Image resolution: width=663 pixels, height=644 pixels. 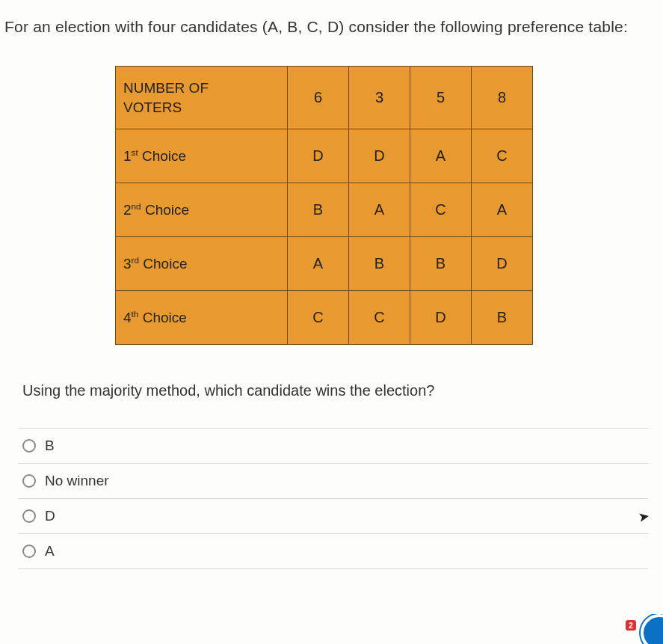 What do you see at coordinates (637, 629) in the screenshot?
I see `help-widget: 2` at bounding box center [637, 629].